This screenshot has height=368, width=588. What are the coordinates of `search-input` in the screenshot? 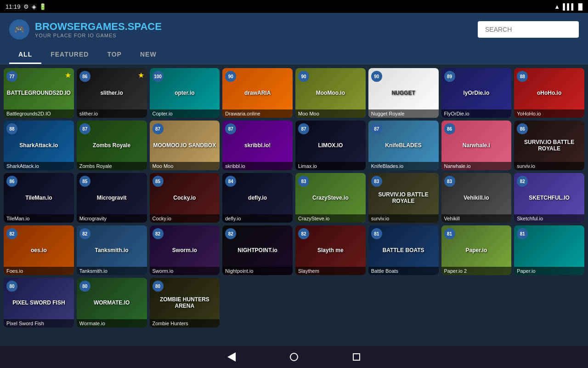 It's located at (528, 29).